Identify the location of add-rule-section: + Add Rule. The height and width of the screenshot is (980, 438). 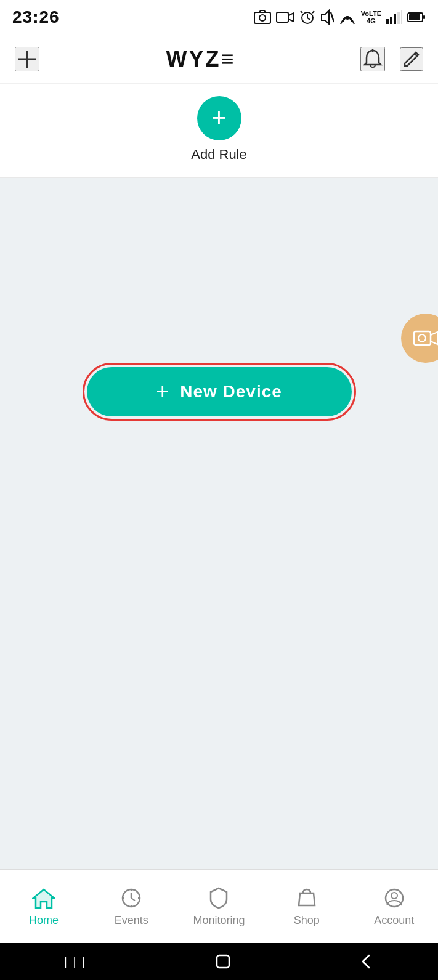
(219, 131).